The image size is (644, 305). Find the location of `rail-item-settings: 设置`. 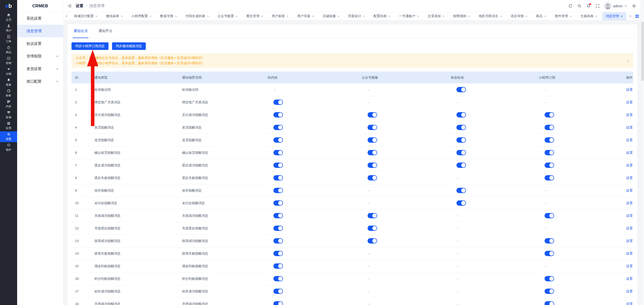

rail-item-settings: 设置 is located at coordinates (9, 137).